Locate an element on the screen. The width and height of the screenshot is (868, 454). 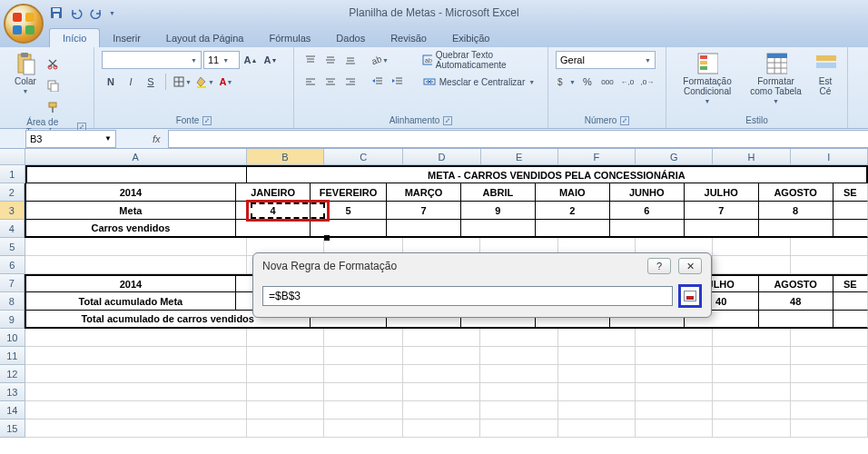
col-header-f: F is located at coordinates (597, 156).